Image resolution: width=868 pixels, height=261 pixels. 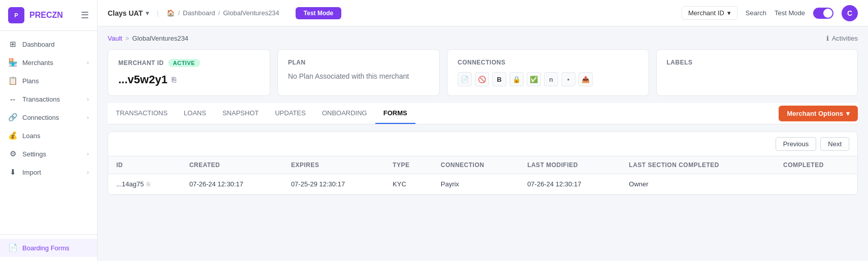 I want to click on sidebar-item-label: Dashboard, so click(x=39, y=45).